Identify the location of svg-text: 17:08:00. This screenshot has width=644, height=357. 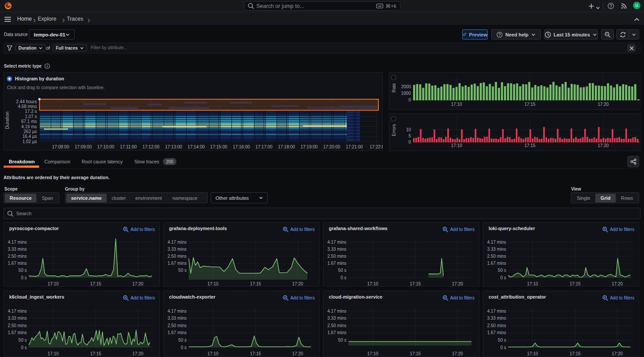
(61, 147).